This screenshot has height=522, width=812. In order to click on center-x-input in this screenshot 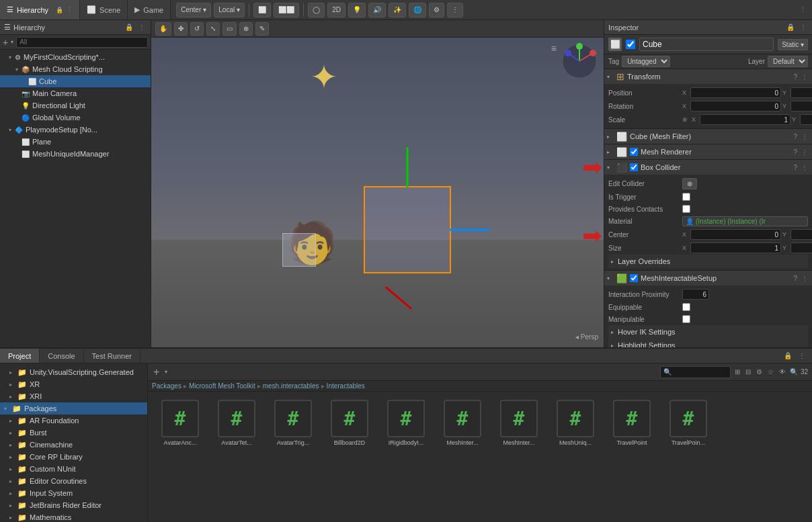, I will do `click(735, 234)`.